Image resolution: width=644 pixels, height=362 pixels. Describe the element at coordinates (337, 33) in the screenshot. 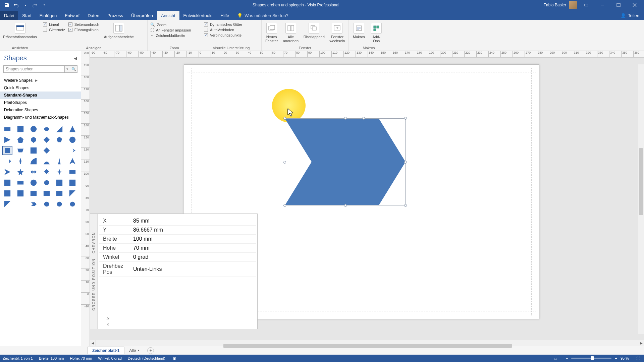

I see `switch-window-button: Fenster wechseln` at that location.